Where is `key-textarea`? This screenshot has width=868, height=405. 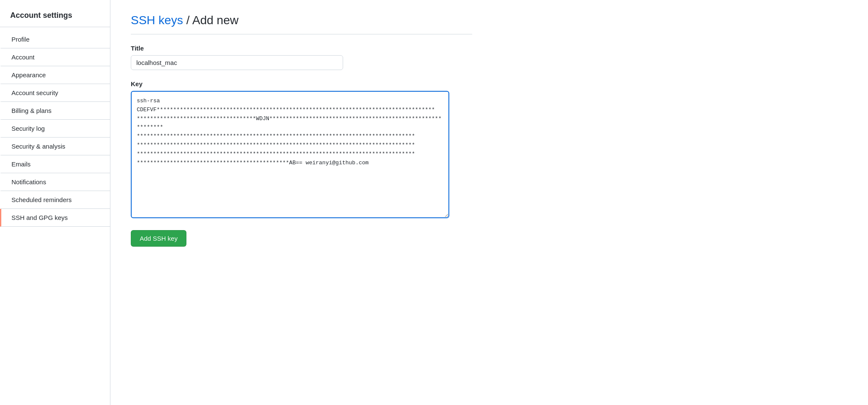
key-textarea is located at coordinates (290, 155).